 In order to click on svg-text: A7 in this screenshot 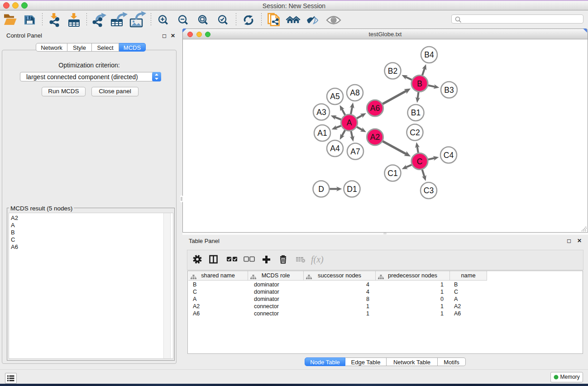, I will do `click(355, 152)`.